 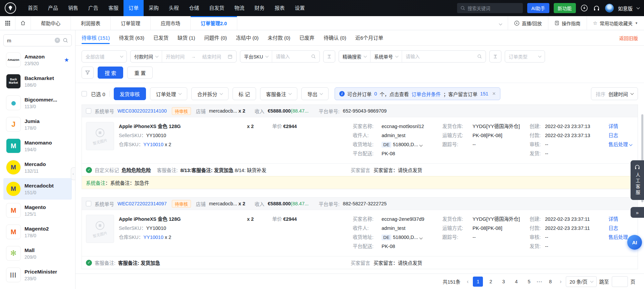 I want to click on order-number-link: WEC02722022314097, so click(x=142, y=204).